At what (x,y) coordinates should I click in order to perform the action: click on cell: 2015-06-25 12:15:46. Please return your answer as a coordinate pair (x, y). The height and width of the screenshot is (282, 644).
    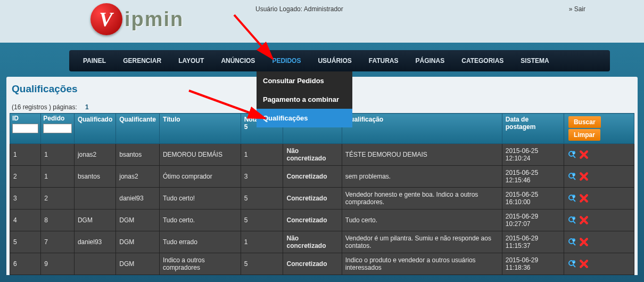
    Looking at the image, I should click on (533, 177).